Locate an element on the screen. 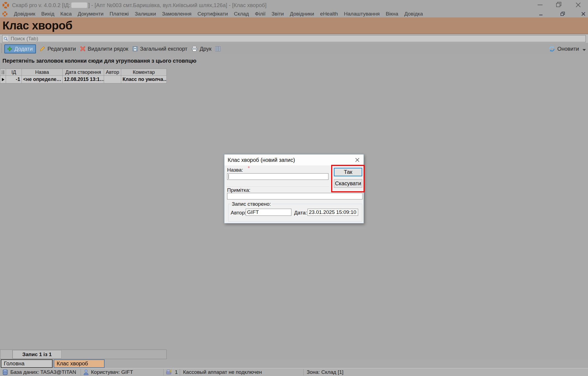  menu-zvity: Звіти is located at coordinates (278, 14).